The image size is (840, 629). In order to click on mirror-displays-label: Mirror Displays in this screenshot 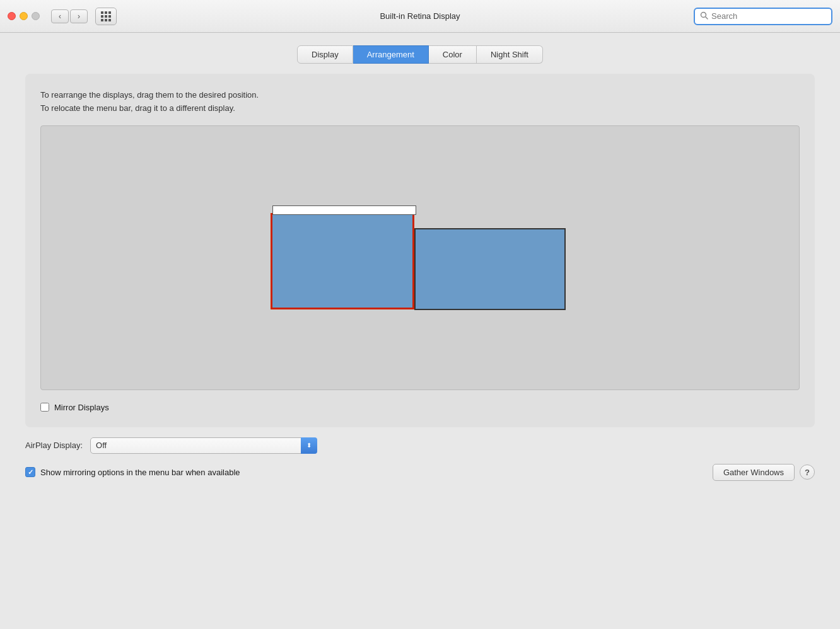, I will do `click(82, 407)`.